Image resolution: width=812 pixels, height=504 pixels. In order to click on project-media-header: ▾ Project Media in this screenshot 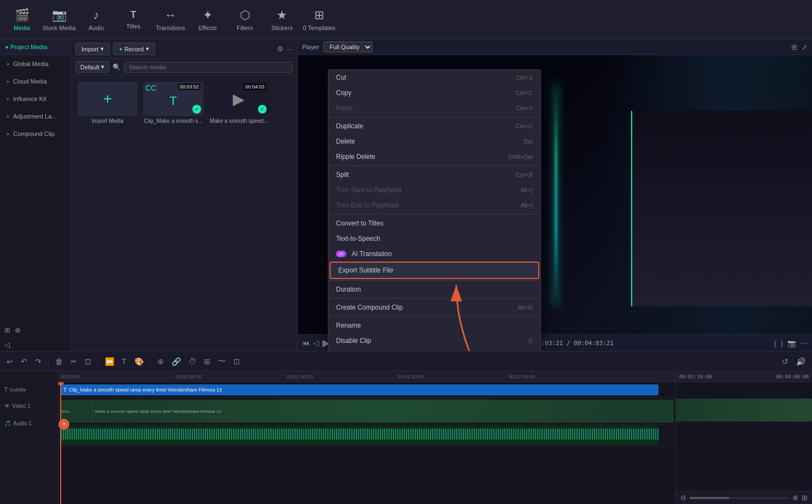, I will do `click(35, 47)`.